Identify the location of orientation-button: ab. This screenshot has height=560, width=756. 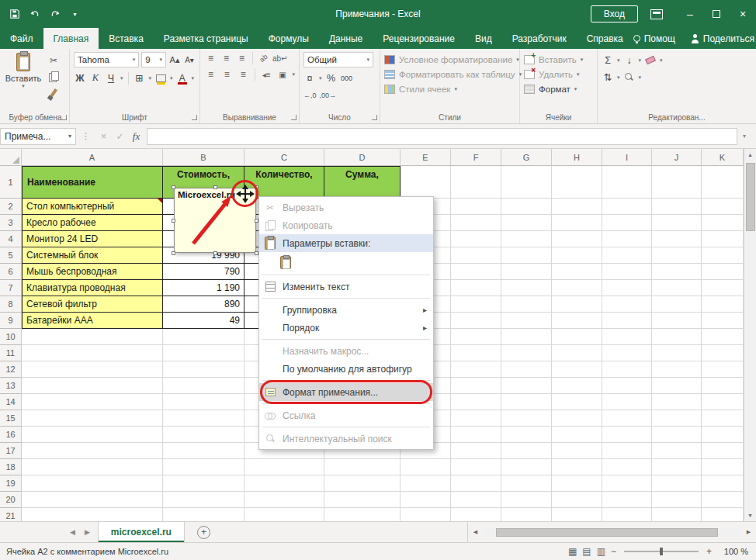
(264, 59).